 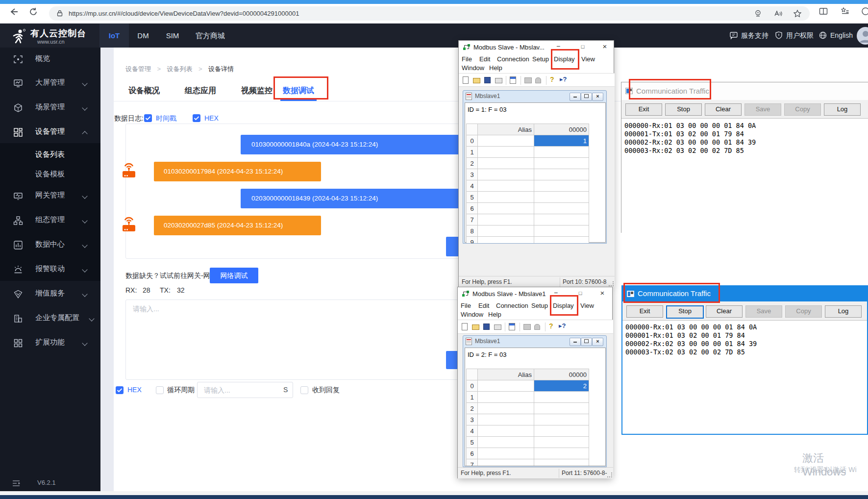 I want to click on nav-tab-iot: IoT, so click(x=114, y=35).